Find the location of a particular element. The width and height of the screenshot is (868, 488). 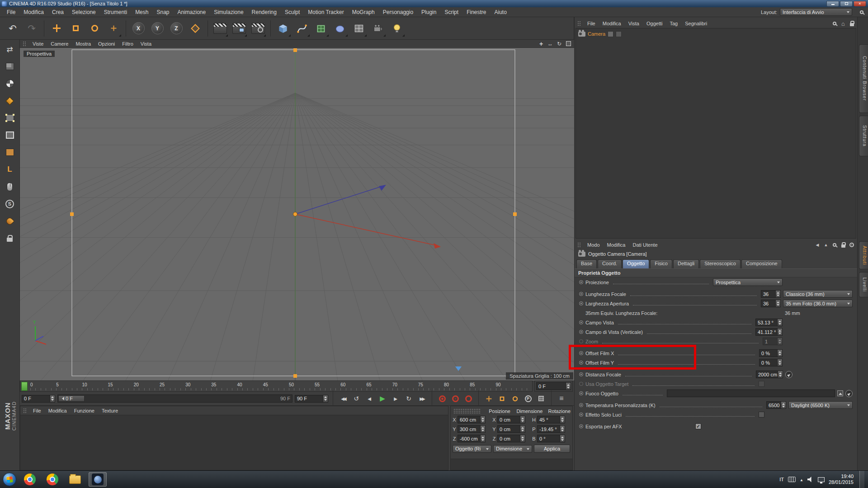

timeline-ruler: 051015202530354045505560657075808590 is located at coordinates (276, 386).